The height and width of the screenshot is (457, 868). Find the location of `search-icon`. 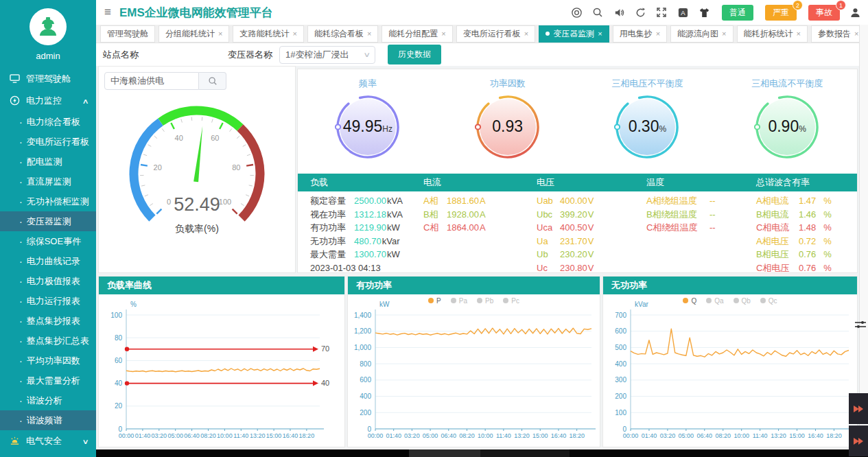

search-icon is located at coordinates (598, 12).